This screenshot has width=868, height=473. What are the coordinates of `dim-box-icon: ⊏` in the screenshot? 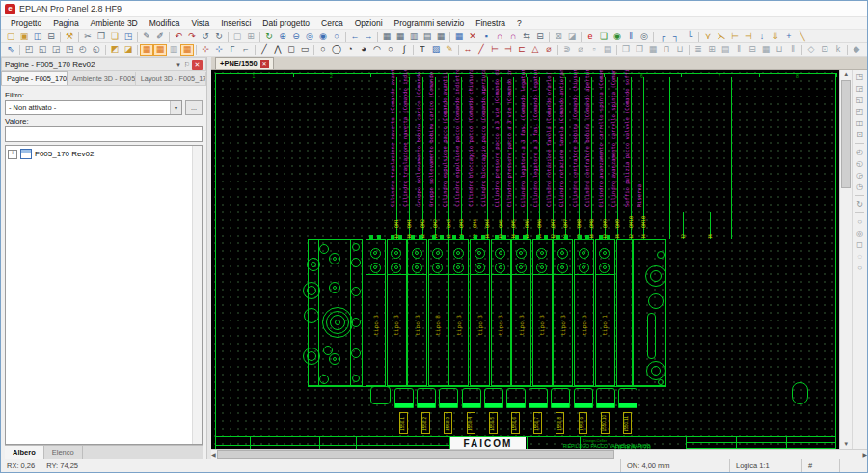 It's located at (522, 50).